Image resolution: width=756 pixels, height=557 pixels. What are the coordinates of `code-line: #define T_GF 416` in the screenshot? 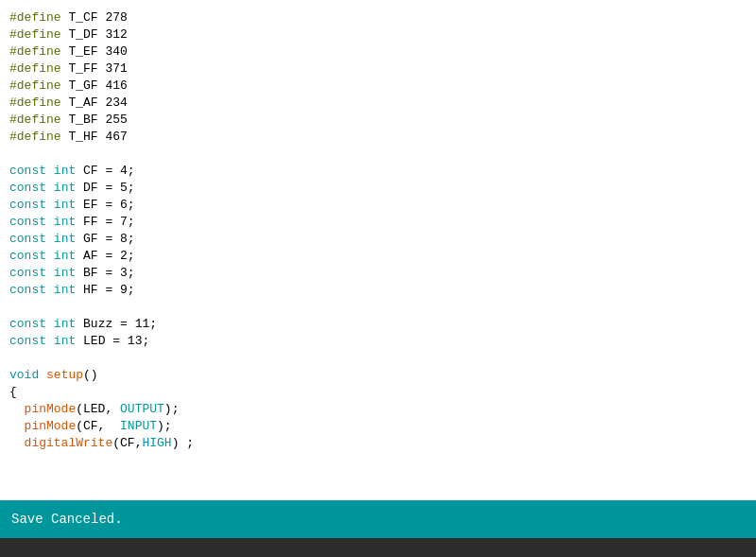 It's located at (378, 86).